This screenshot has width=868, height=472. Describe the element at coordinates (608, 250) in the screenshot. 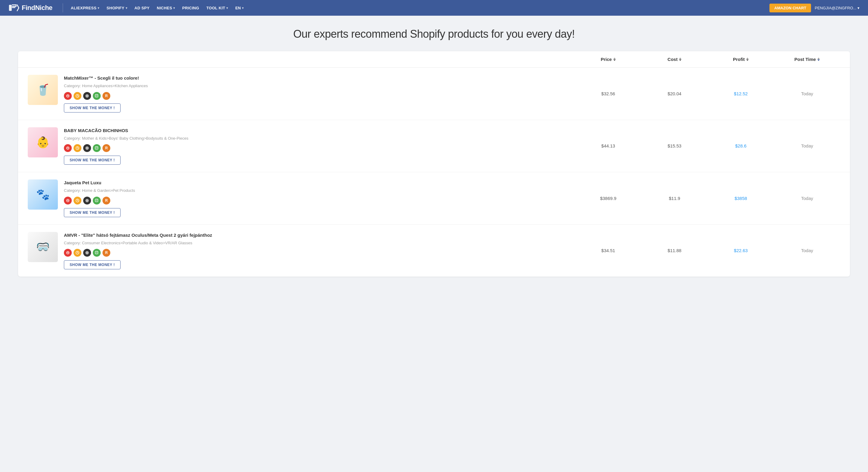

I see `product-price: $34.51` at that location.